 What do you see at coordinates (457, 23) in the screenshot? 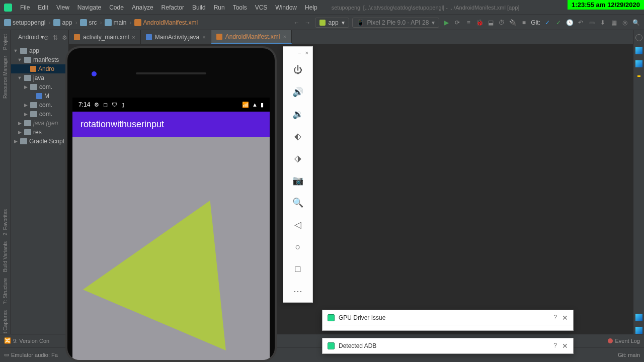
I see `apply-changes-icon: ⟳` at bounding box center [457, 23].